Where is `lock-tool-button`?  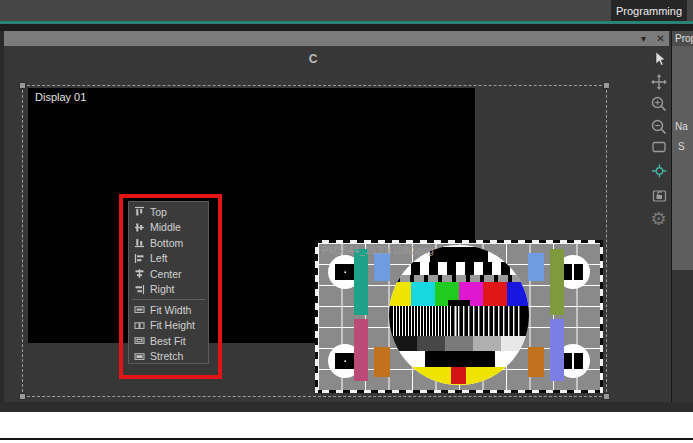
lock-tool-button is located at coordinates (658, 195).